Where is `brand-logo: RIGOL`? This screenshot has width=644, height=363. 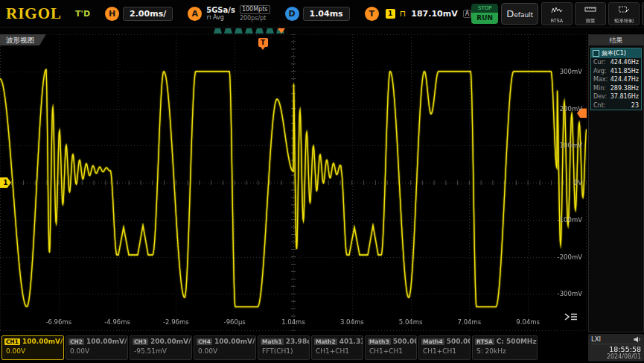 brand-logo: RIGOL is located at coordinates (34, 13).